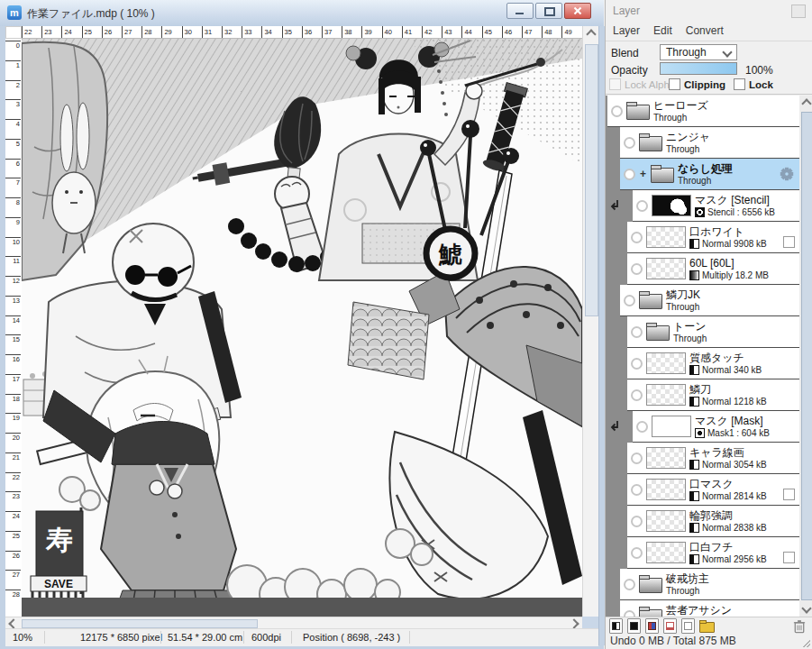 This screenshot has width=812, height=649. Describe the element at coordinates (698, 52) in the screenshot. I see `blend-select: Through` at that location.